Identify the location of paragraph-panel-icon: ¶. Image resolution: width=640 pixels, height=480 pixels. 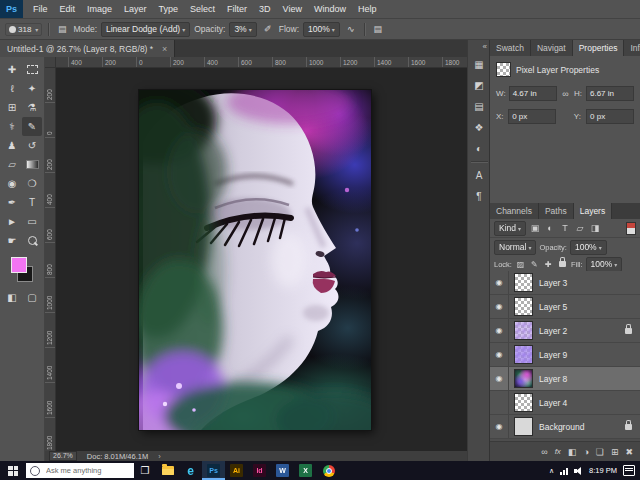
(480, 196).